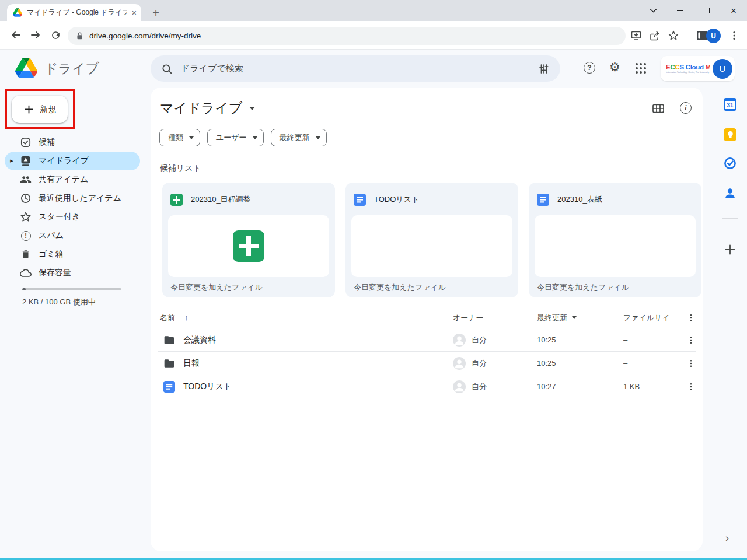 The width and height of the screenshot is (747, 560). Describe the element at coordinates (722, 69) in the screenshot. I see `account-avatar: U` at that location.